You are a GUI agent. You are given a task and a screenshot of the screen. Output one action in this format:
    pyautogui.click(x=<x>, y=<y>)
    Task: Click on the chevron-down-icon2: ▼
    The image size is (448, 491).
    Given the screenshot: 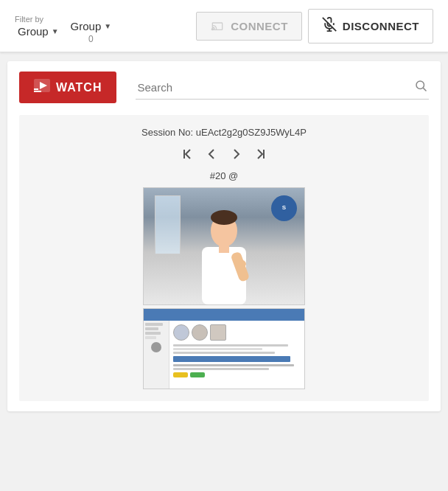 What is the action you would take?
    pyautogui.click(x=108, y=27)
    